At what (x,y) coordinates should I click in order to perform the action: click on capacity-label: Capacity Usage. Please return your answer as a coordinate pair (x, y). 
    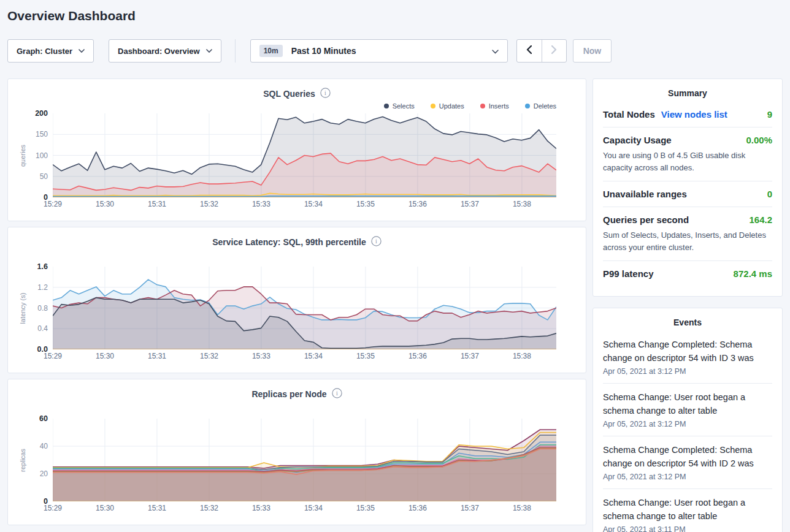
    Looking at the image, I should click on (637, 140).